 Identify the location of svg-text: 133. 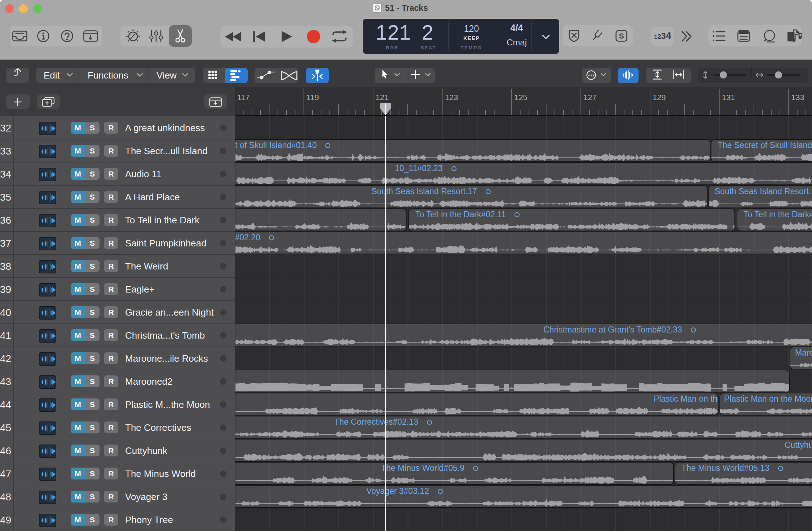
(798, 97).